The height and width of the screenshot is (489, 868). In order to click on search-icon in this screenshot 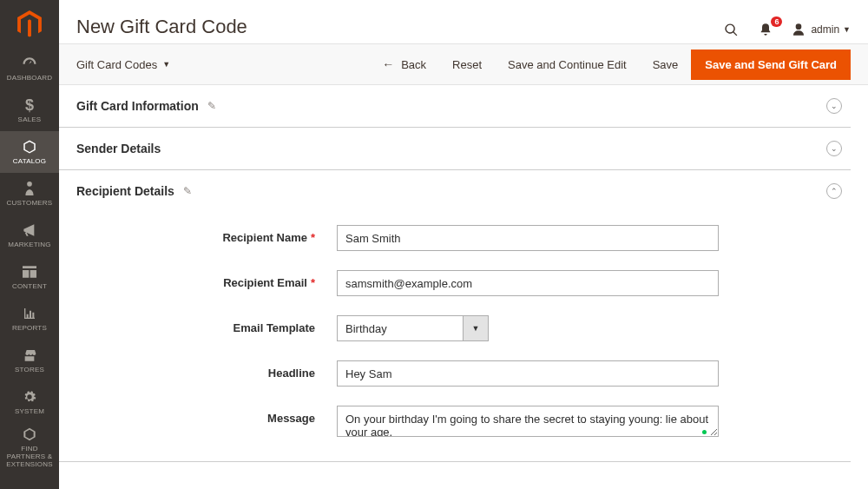, I will do `click(731, 30)`.